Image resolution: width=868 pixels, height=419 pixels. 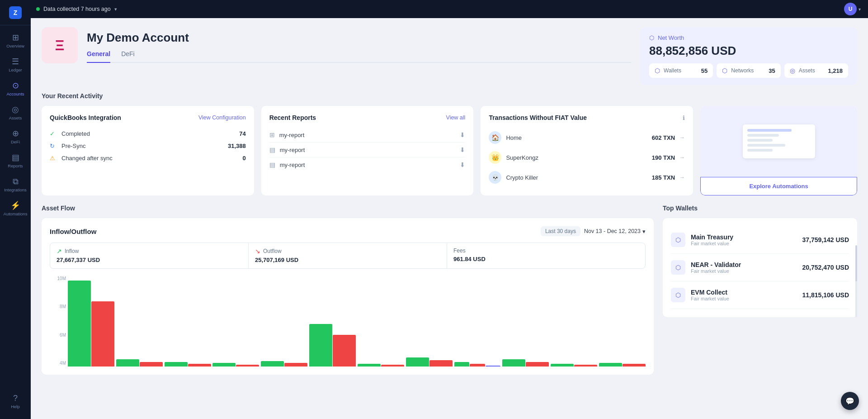 What do you see at coordinates (128, 57) in the screenshot?
I see `tab-defi: DeFi` at bounding box center [128, 57].